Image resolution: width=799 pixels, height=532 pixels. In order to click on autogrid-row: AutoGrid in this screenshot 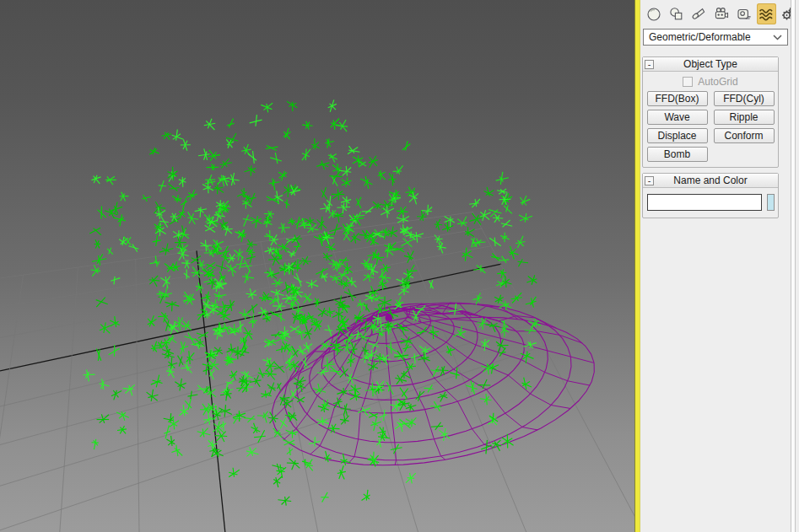, I will do `click(710, 82)`.